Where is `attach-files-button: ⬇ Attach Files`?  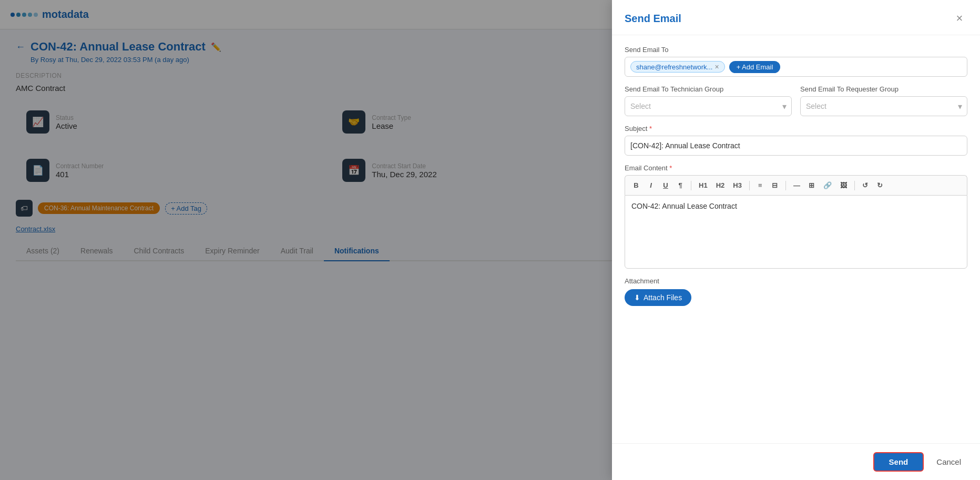 attach-files-button: ⬇ Attach Files is located at coordinates (658, 298).